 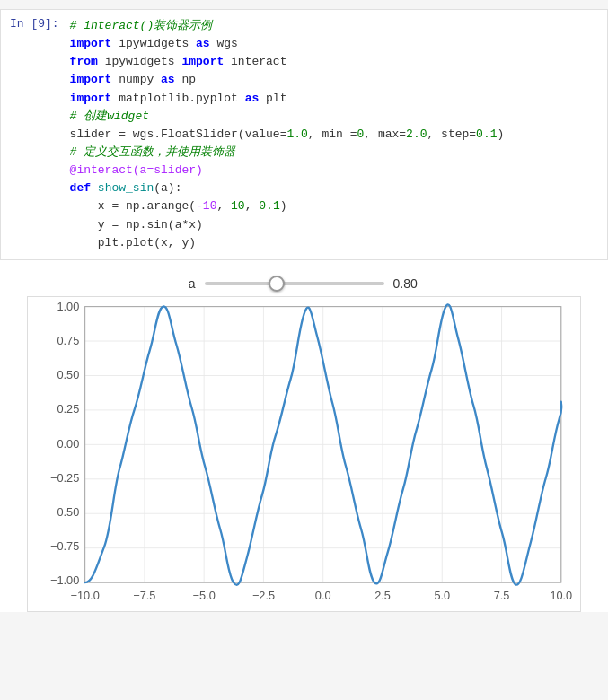 I want to click on code-line-7: slider = wgs.FloatSlider(value=1.0, min …, so click(x=334, y=135).